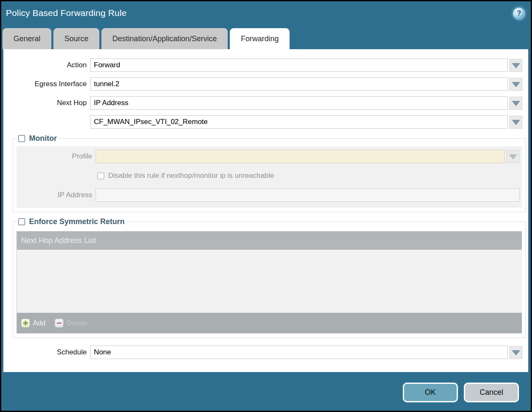 The image size is (532, 412). Describe the element at coordinates (308, 195) in the screenshot. I see `monitor-ip-input` at that location.